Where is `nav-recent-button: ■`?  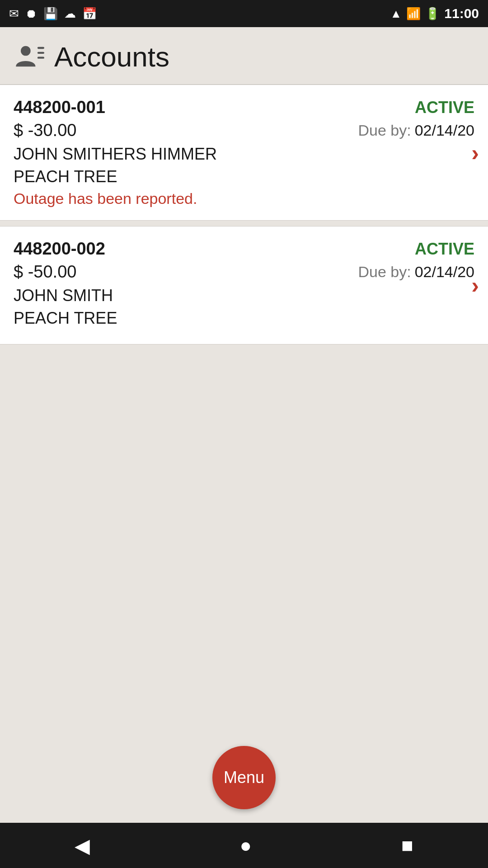 nav-recent-button: ■ is located at coordinates (408, 845).